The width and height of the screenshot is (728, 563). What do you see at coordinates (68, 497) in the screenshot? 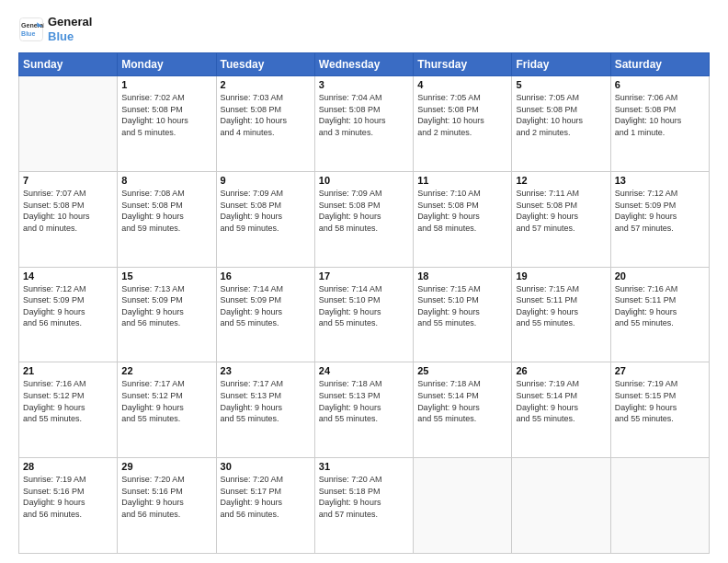
I see `day-info: Sunrise: 7:19 AM Sunset: 5:16 PM Dayligh…` at bounding box center [68, 497].